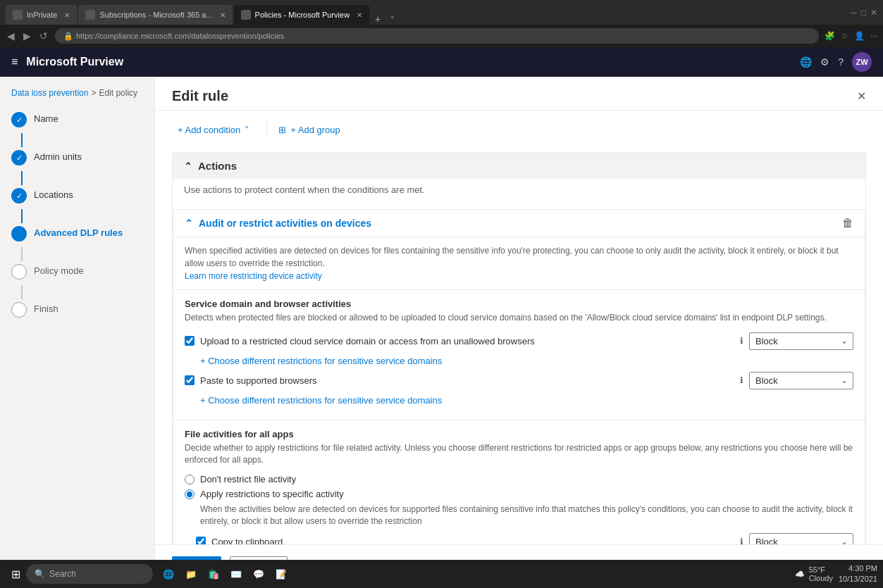 This screenshot has width=883, height=588. I want to click on tab-policies-label: Policies - Microsoft Purview, so click(302, 15).